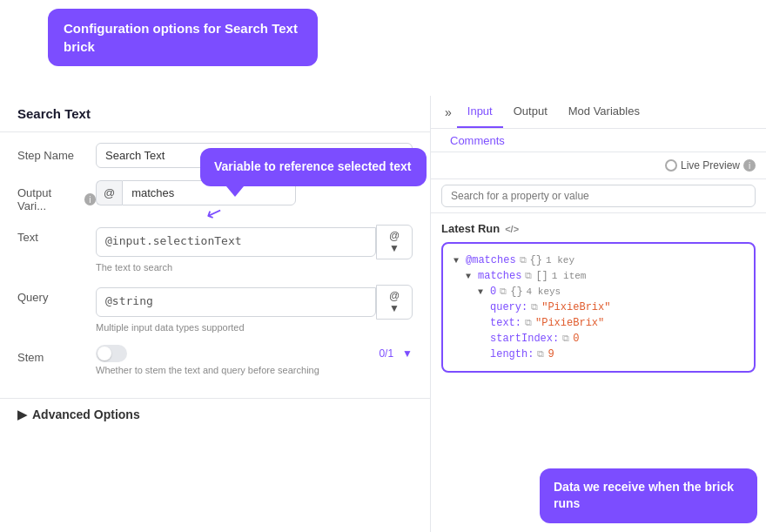 Image resolution: width=766 pixels, height=532 pixels. What do you see at coordinates (671, 165) in the screenshot?
I see `live-preview-radio` at bounding box center [671, 165].